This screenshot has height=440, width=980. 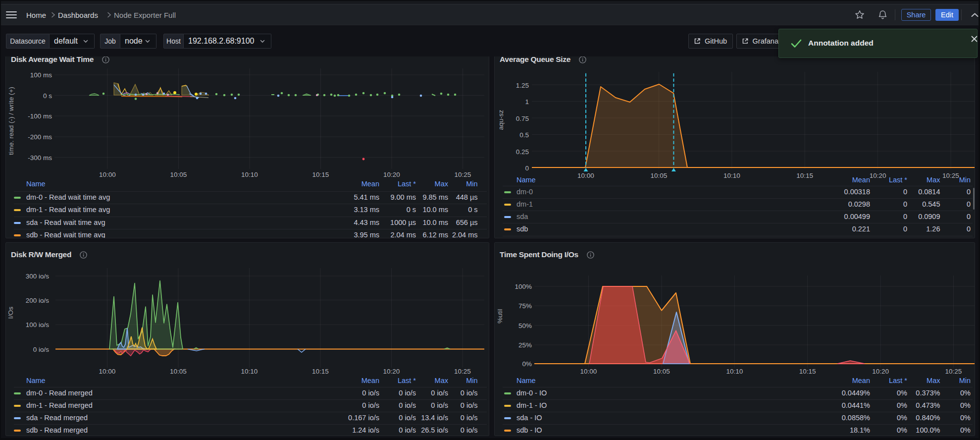 What do you see at coordinates (525, 306) in the screenshot?
I see `svg-text: 75%` at bounding box center [525, 306].